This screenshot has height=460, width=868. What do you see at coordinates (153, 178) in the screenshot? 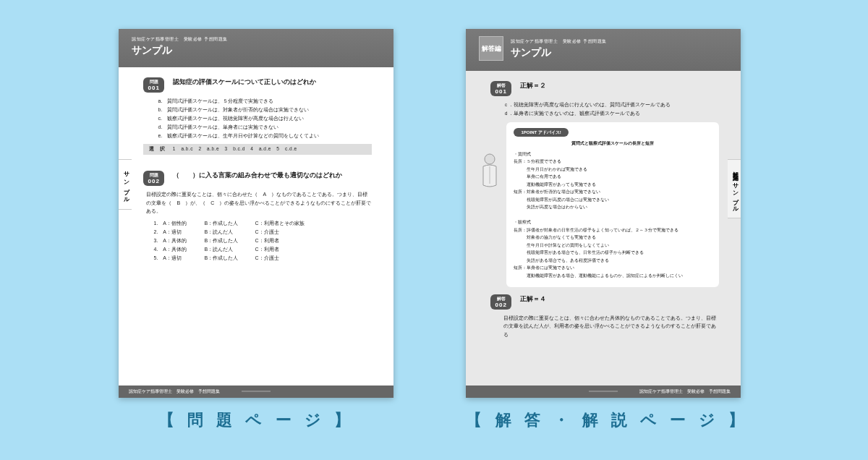
I see `question-badge: 問題 002` at bounding box center [153, 178].